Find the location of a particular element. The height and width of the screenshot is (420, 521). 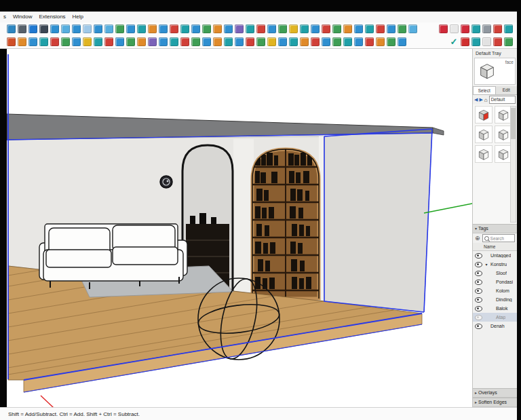

tag-row-pondasi: Pondasi is located at coordinates (495, 282).